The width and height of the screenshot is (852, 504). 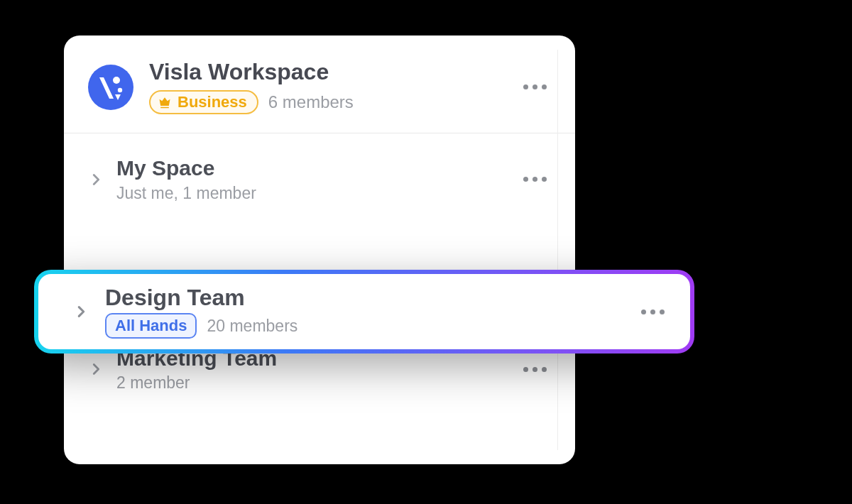 I want to click on list-item: My Space Just me, 1 member, so click(x=320, y=180).